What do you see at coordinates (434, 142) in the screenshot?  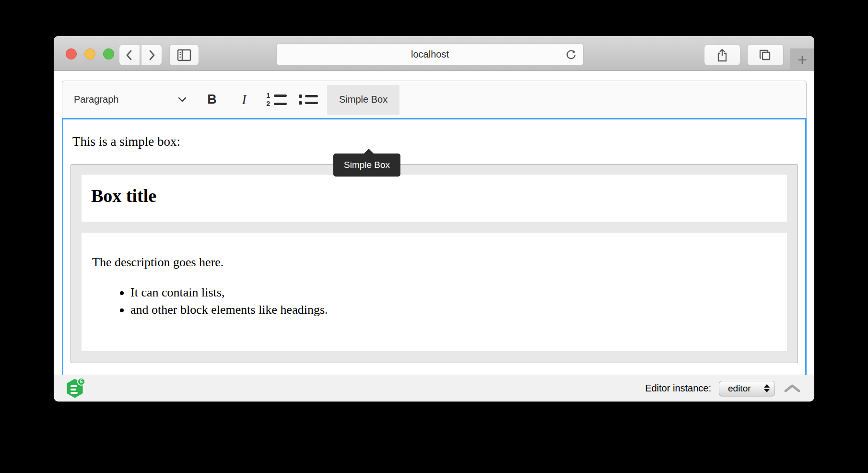 I see `intro-paragraph: This is a simple box:` at bounding box center [434, 142].